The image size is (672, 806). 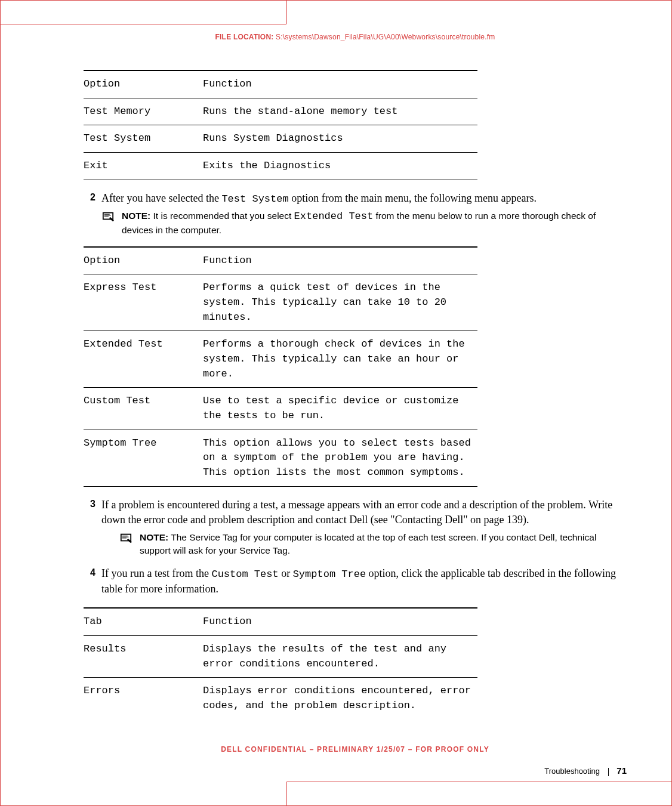 I want to click on cell-option: Symptom Tree, so click(x=143, y=458).